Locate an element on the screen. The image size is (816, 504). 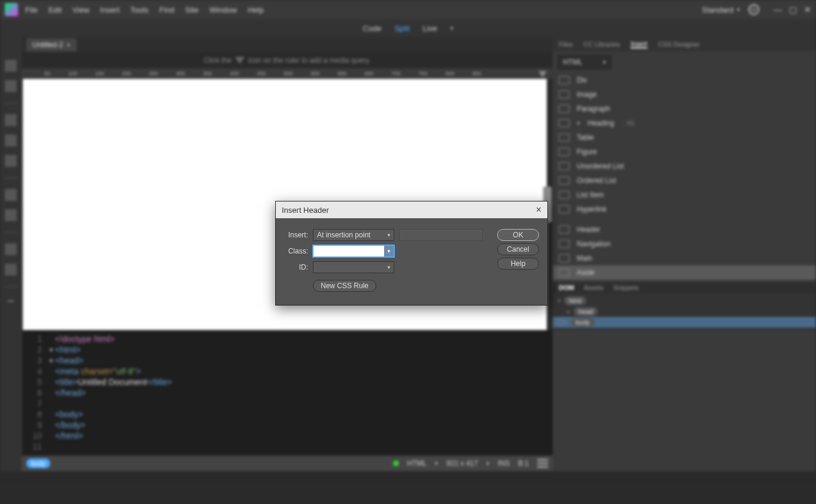
insert-div: Div is located at coordinates (684, 80).